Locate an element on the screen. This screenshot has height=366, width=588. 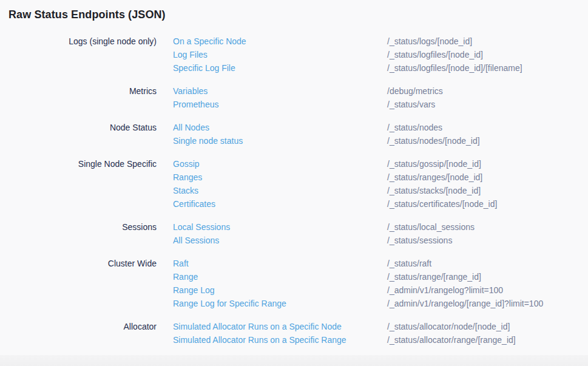
section-sessions: Sessions Local Sessions /_status/local_s… is located at coordinates (294, 234).